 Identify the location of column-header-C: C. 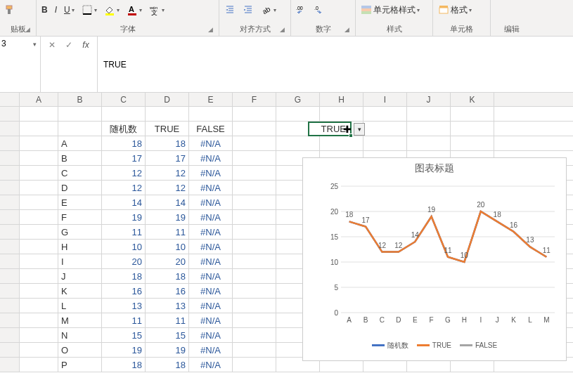
(124, 100).